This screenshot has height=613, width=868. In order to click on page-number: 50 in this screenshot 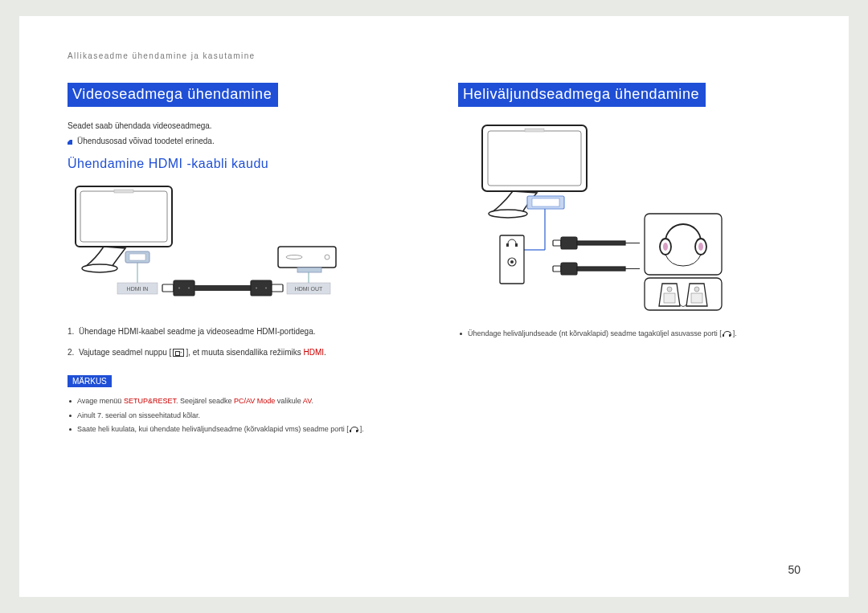, I will do `click(794, 570)`.